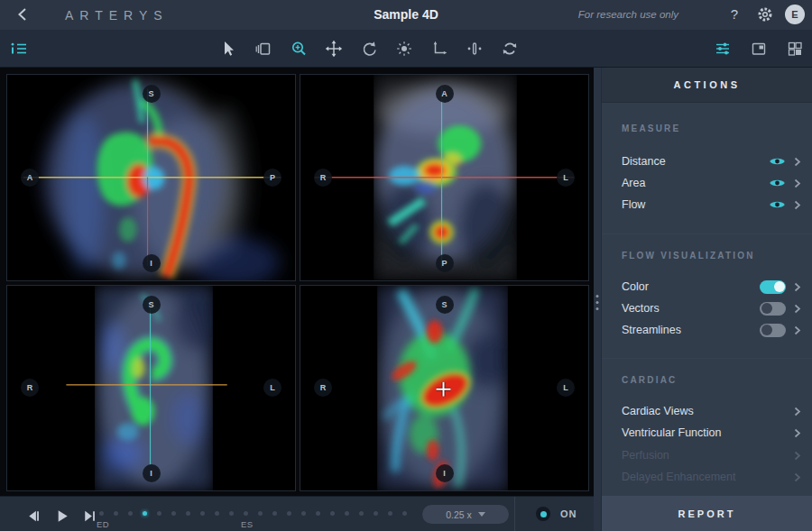  Describe the element at coordinates (23, 14) in the screenshot. I see `back-button` at that location.